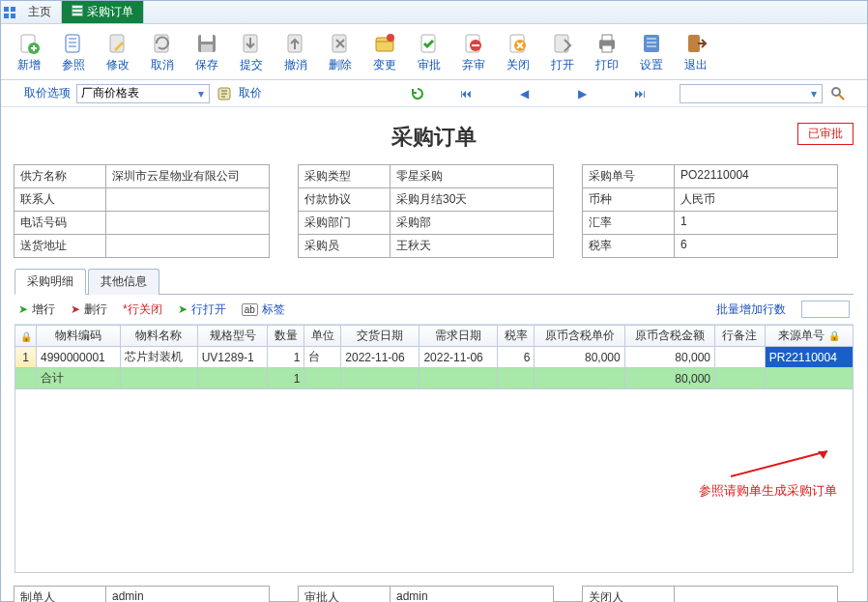  I want to click on edit-button: 修改, so click(118, 52).